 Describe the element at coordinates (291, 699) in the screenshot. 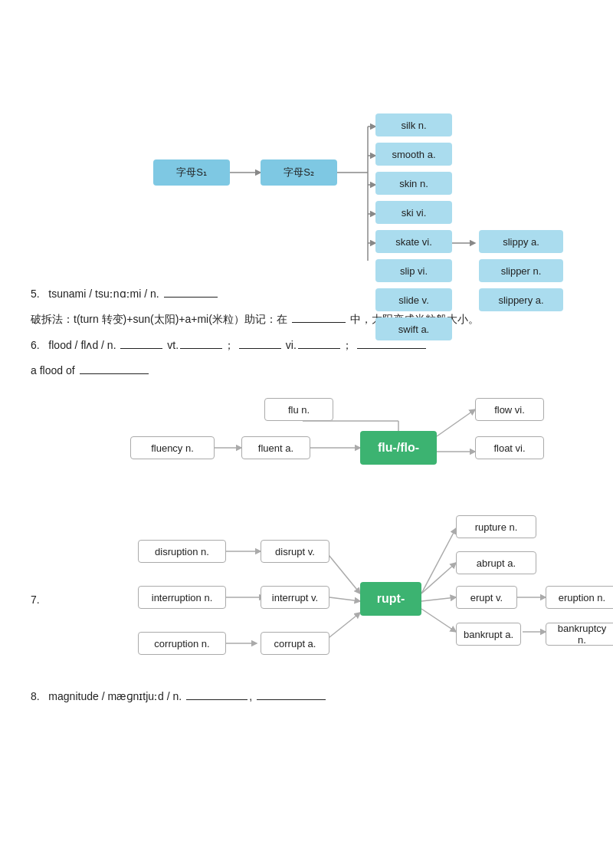

I see `item8-blank2` at that location.